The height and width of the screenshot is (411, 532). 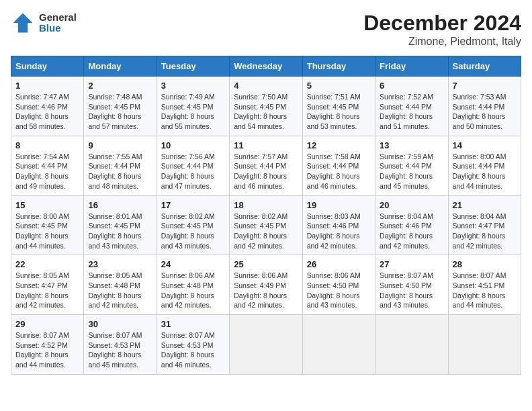 What do you see at coordinates (193, 86) in the screenshot?
I see `day-number: 3` at bounding box center [193, 86].